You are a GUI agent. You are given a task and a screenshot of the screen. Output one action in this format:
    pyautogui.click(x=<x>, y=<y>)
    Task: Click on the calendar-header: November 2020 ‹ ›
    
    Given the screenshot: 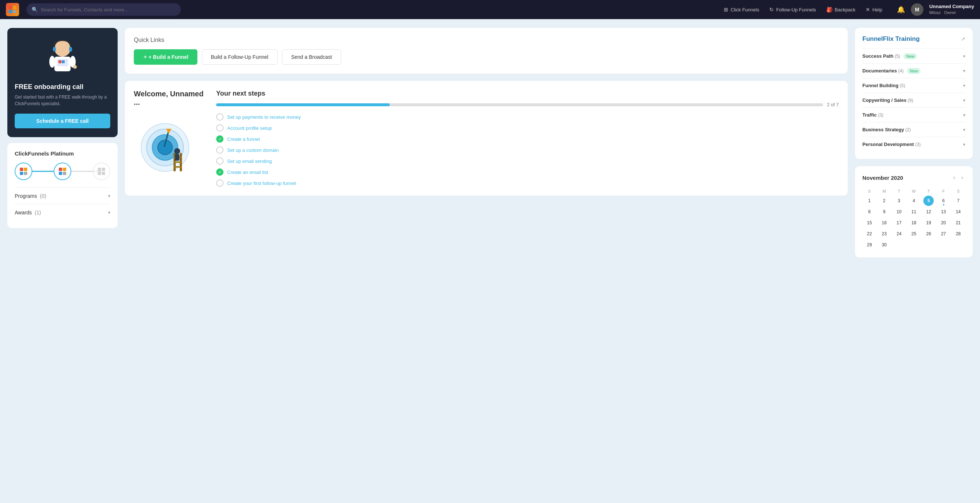 What is the action you would take?
    pyautogui.click(x=914, y=177)
    